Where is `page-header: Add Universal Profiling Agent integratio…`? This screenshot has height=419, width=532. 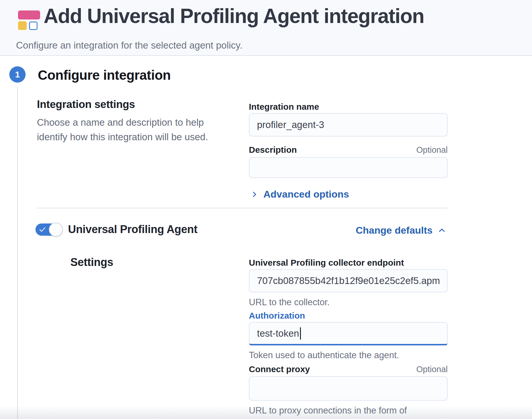
page-header: Add Universal Profiling Agent integratio… is located at coordinates (266, 28).